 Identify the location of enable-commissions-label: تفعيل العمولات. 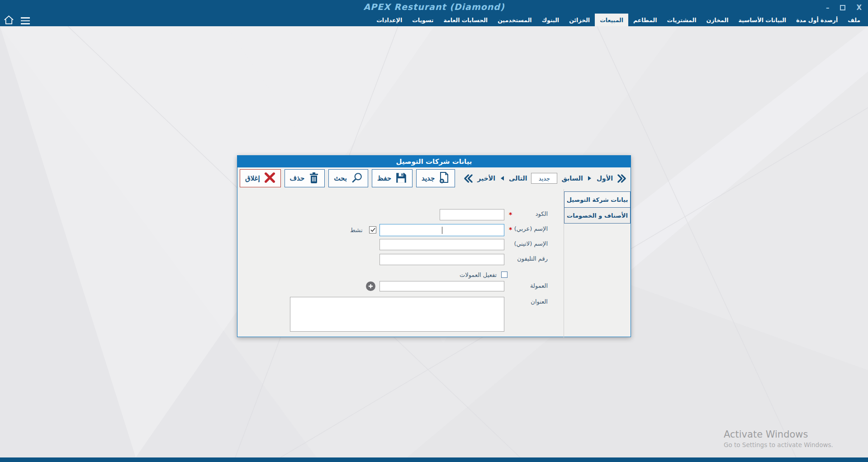
(478, 275).